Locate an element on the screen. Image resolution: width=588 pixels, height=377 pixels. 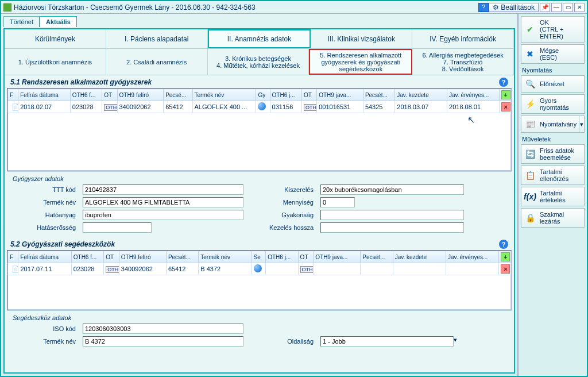
aids-grid: FFelírás dátumaOTH6 f...OTOTH9 felíróPec… is located at coordinates (260, 280).